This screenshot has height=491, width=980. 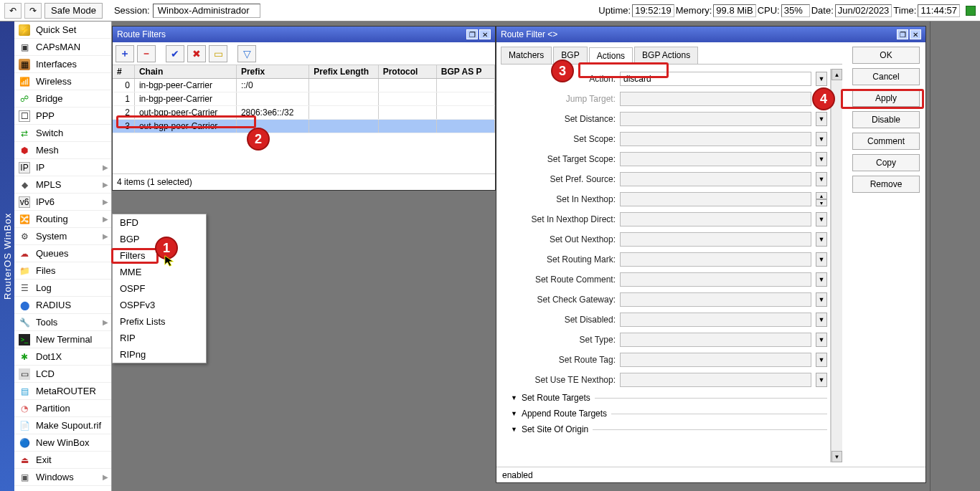 I want to click on ctx-item-mme: MME, so click(x=159, y=272).